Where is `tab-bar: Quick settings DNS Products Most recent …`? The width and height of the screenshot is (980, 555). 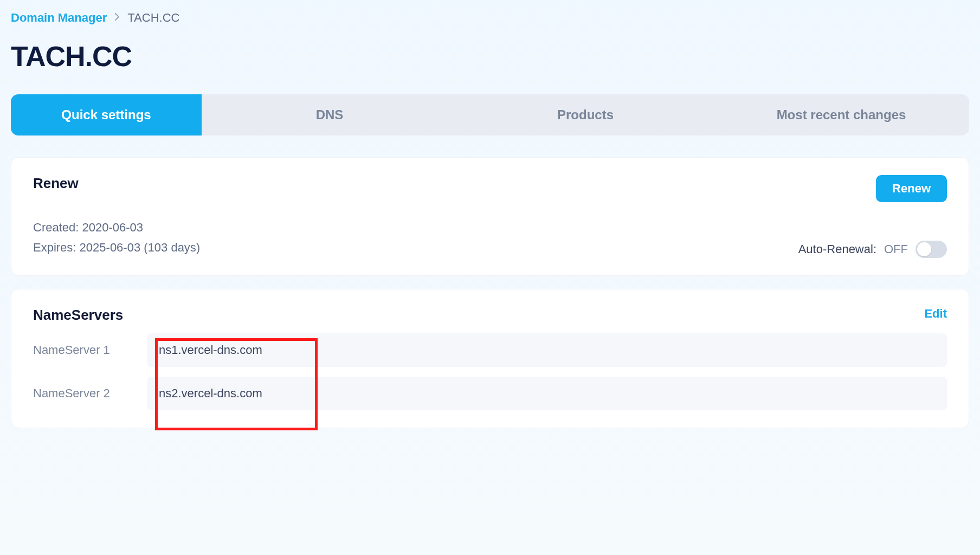
tab-bar: Quick settings DNS Products Most recent … is located at coordinates (490, 115).